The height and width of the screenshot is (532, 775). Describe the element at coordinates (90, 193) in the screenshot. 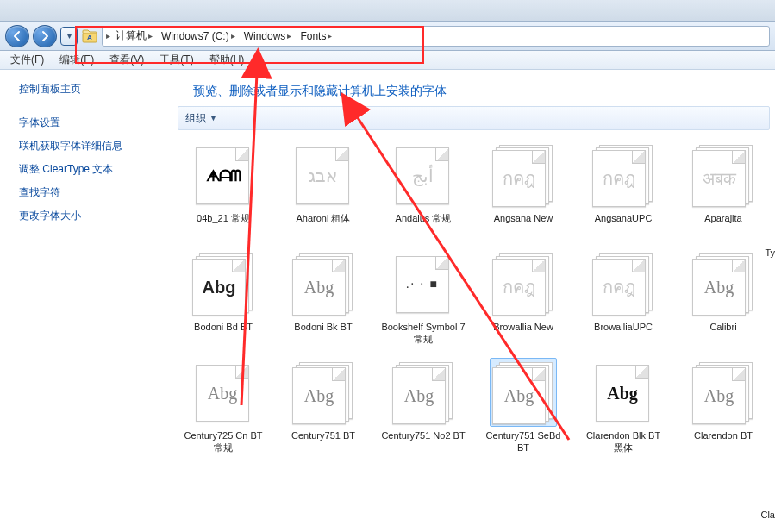

I see `sidebar-link-charmap: 查找字符` at that location.